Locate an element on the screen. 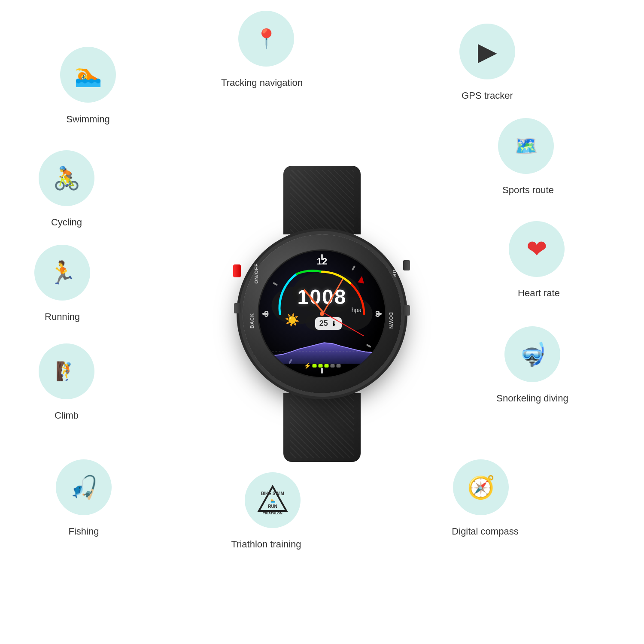 The height and width of the screenshot is (644, 644). label-back: BACK is located at coordinates (252, 321).